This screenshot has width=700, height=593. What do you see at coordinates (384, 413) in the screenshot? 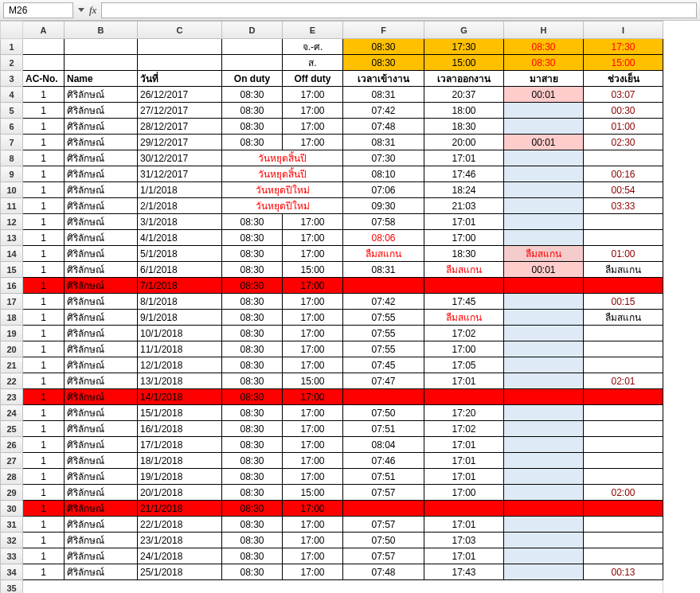
I see `cell: 07:50` at bounding box center [384, 413].